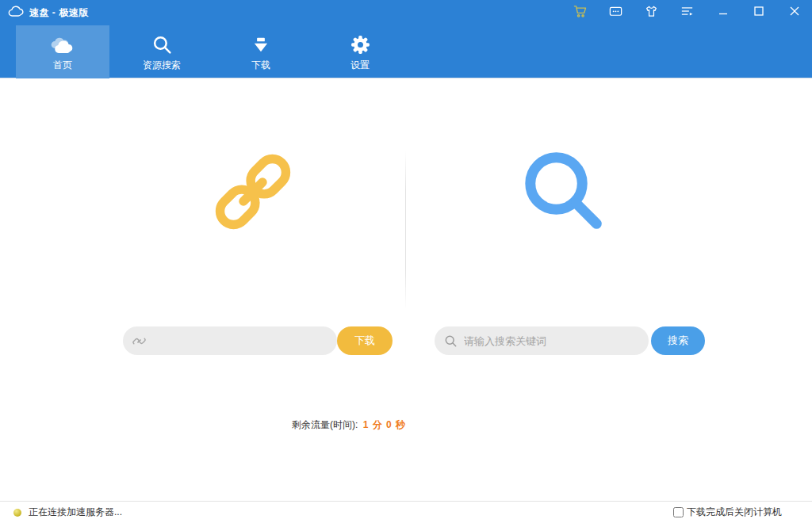  What do you see at coordinates (253, 193) in the screenshot?
I see `big-link-icon` at bounding box center [253, 193].